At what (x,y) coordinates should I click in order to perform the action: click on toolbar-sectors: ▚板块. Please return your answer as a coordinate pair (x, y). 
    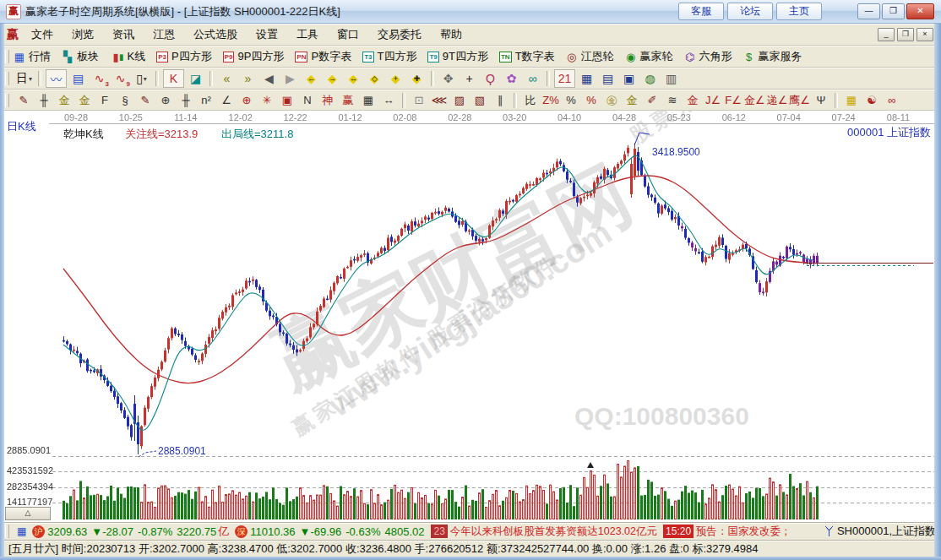
    Looking at the image, I should click on (80, 57).